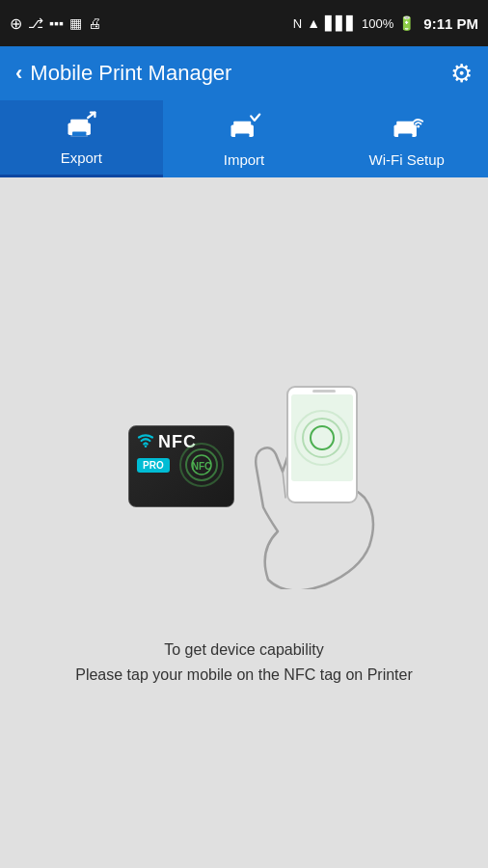  What do you see at coordinates (123, 73) in the screenshot?
I see `app-bar-left: ‹ Mobile Print Manager` at bounding box center [123, 73].